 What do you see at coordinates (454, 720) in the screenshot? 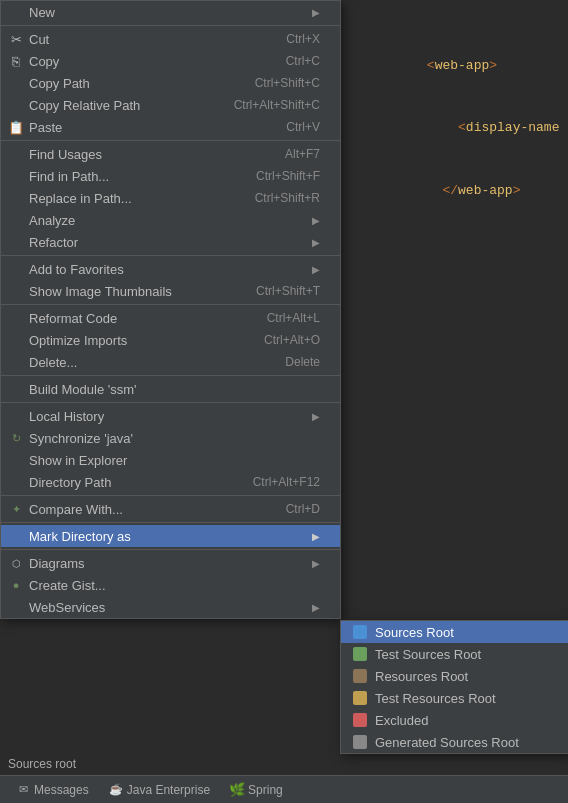
I see `submenu-item-excluded: Excluded` at bounding box center [454, 720].